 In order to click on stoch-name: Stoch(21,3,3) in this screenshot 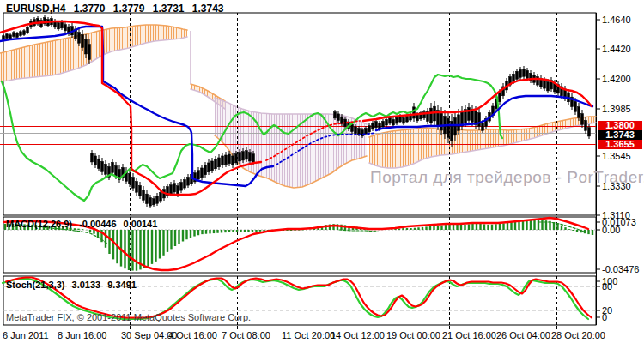, I will do `click(35, 285)`.